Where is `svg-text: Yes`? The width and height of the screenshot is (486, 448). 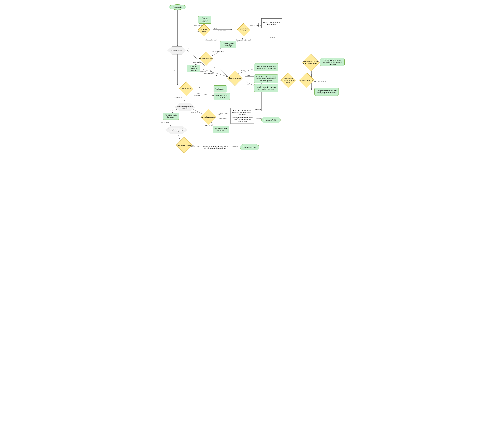
svg-text: Yes is located at coordinates (190, 49).